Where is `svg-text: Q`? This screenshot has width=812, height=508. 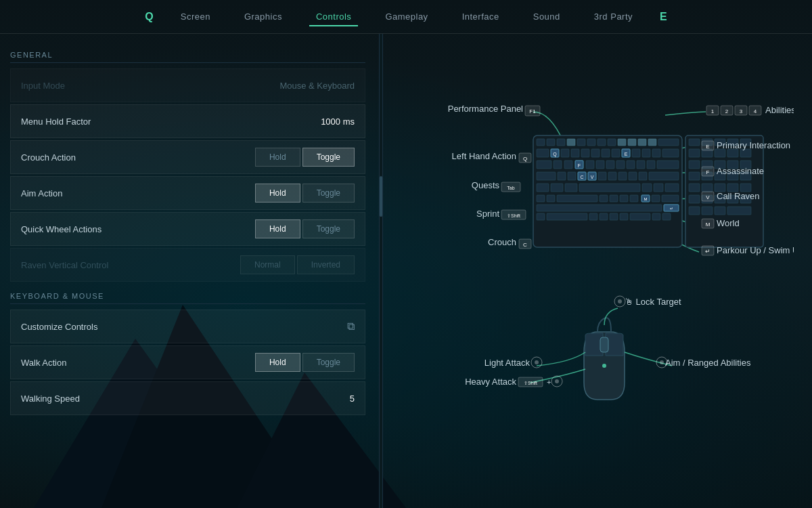
svg-text: Q is located at coordinates (525, 158).